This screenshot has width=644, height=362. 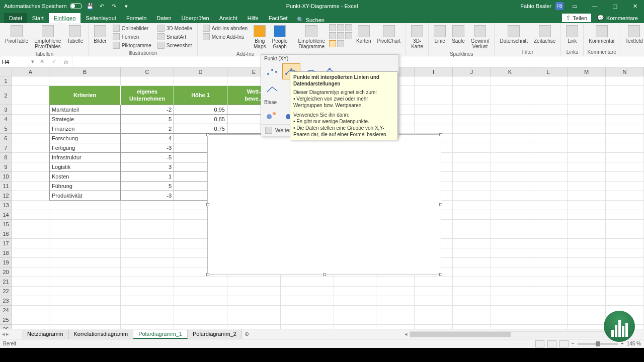 I want to click on row-header: 21, so click(x=6, y=282).